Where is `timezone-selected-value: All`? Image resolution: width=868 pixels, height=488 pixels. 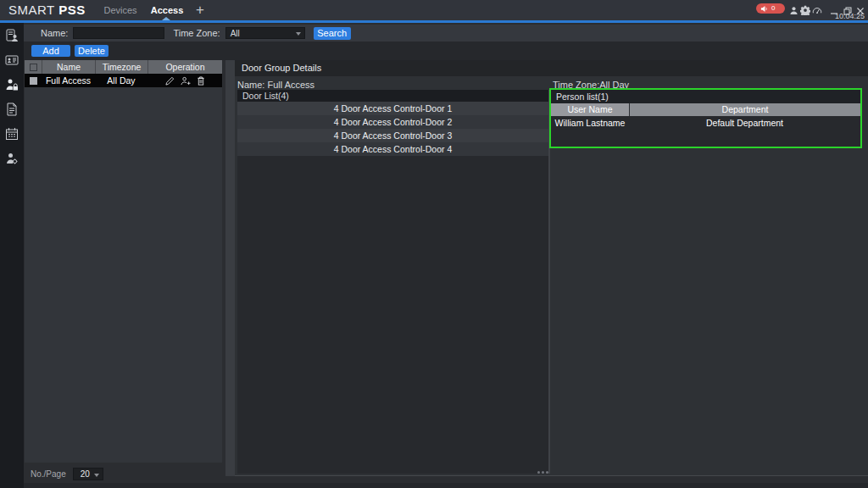 timezone-selected-value: All is located at coordinates (236, 34).